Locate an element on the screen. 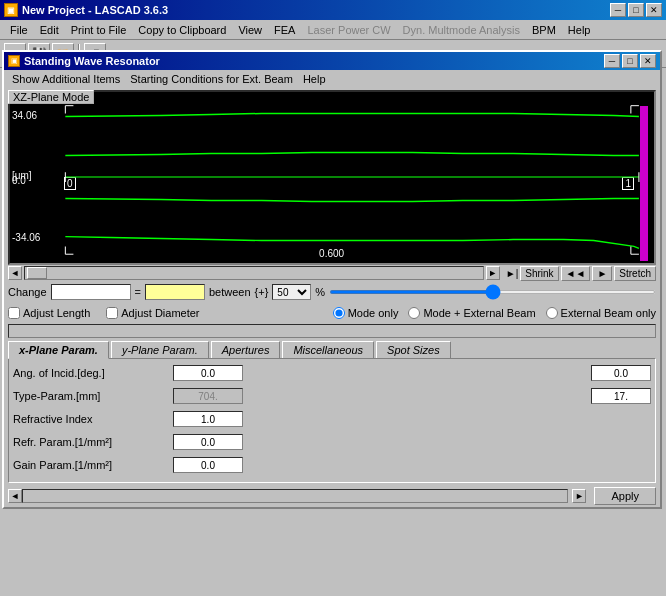 Image resolution: width=666 pixels, height=596 pixels. change-input is located at coordinates (91, 292).